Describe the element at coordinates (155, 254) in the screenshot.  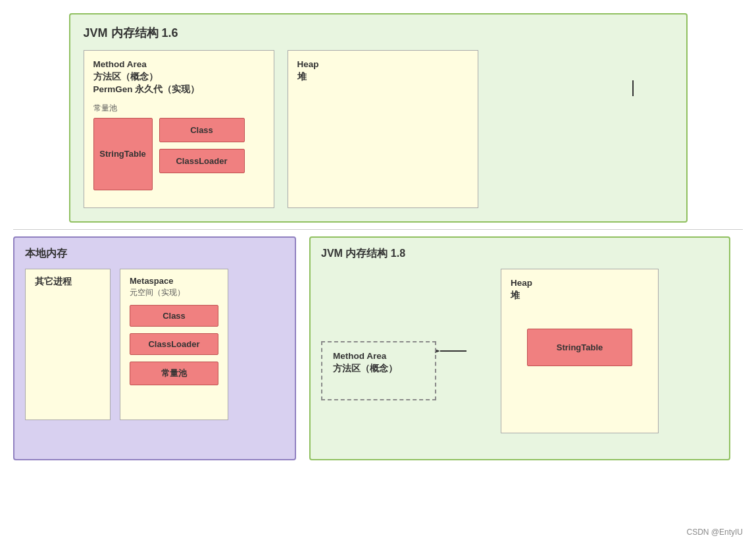
I see `native-title: 本地内存` at that location.